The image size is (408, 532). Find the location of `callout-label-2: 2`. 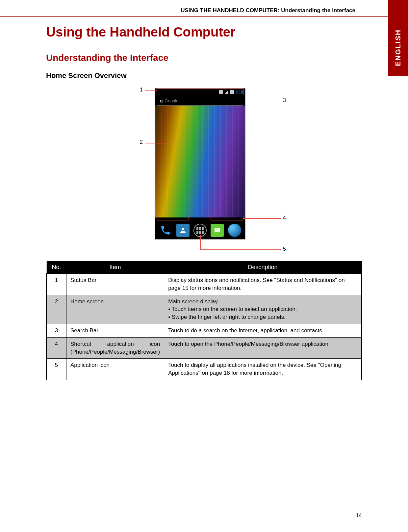

callout-label-2: 2 is located at coordinates (141, 142).